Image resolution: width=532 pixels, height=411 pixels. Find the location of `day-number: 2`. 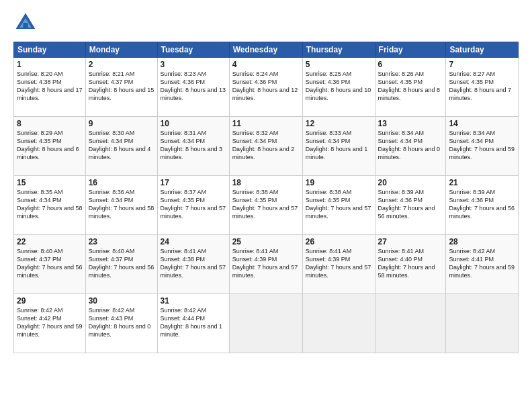

day-number: 2 is located at coordinates (122, 64).